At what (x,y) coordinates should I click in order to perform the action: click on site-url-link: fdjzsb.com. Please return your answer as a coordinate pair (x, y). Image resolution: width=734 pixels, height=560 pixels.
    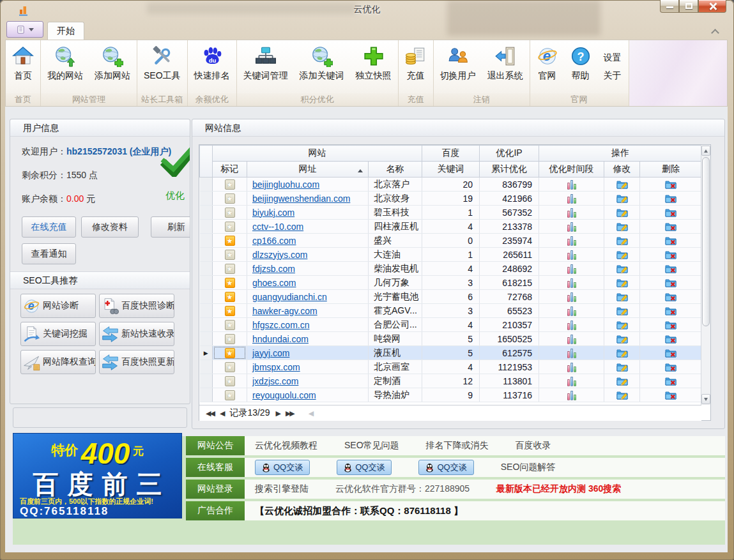
    Looking at the image, I should click on (308, 269).